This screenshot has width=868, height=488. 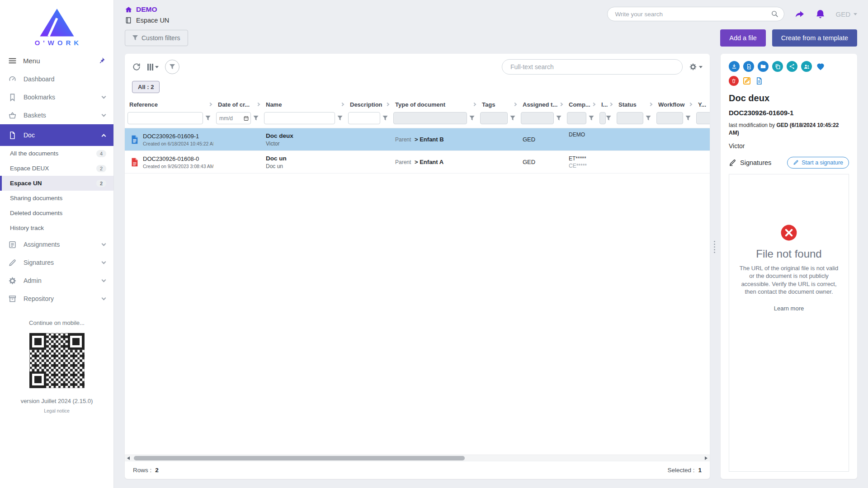 I want to click on download-button, so click(x=734, y=66).